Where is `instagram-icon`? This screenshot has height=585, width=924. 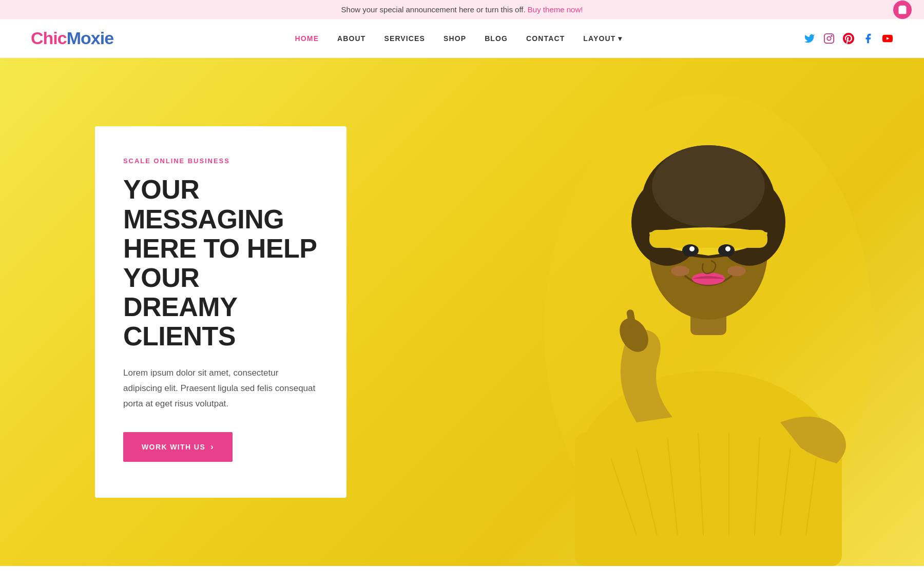
instagram-icon is located at coordinates (829, 38).